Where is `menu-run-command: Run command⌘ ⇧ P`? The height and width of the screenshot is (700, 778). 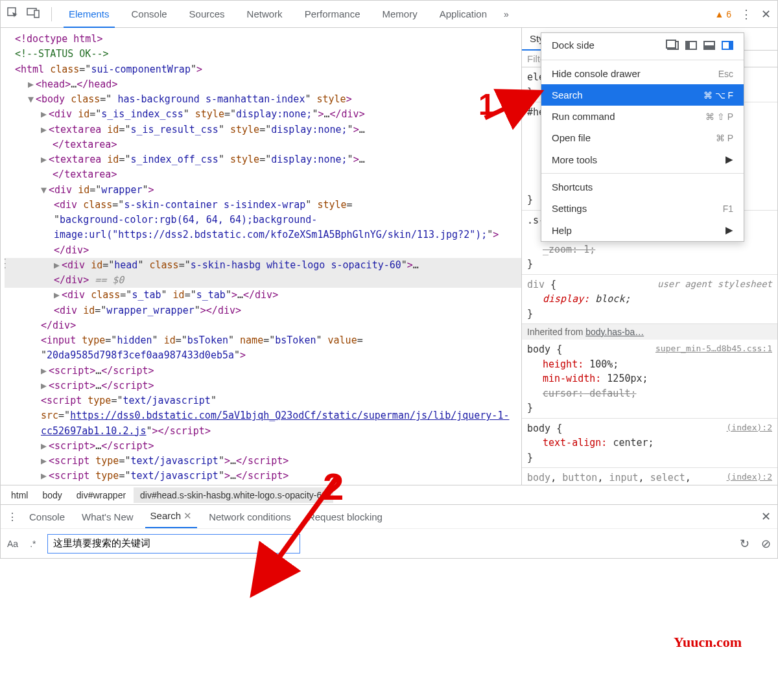
menu-run-command: Run command⌘ ⇧ P is located at coordinates (642, 117).